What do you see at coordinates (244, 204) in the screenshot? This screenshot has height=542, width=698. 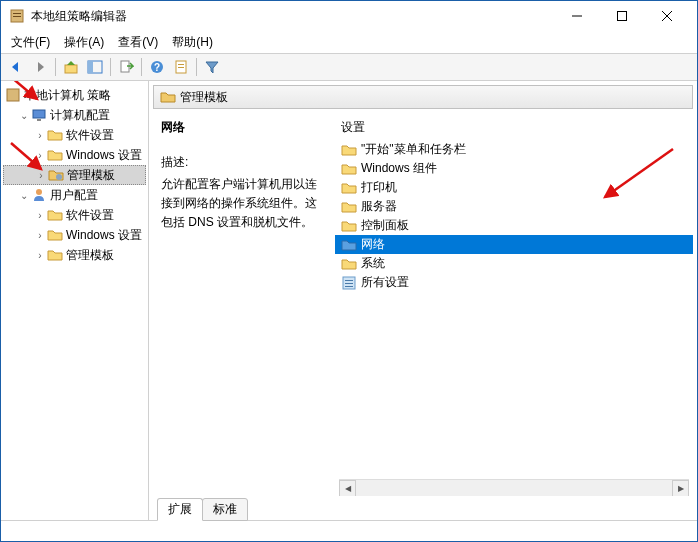 I see `description-text: 允许配置客户端计算机用以连接到网络的操作系统组件。这包括 DNS 设置和脱机文件…` at bounding box center [244, 204].